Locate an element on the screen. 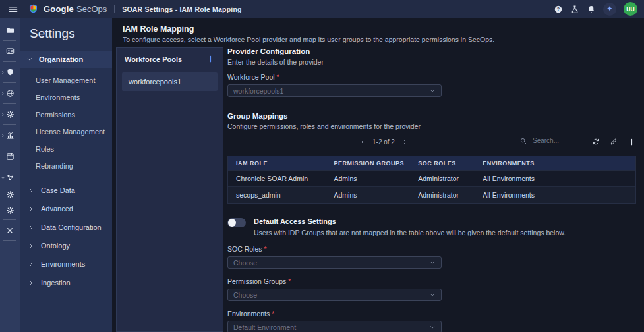  refresh-icon is located at coordinates (596, 142).